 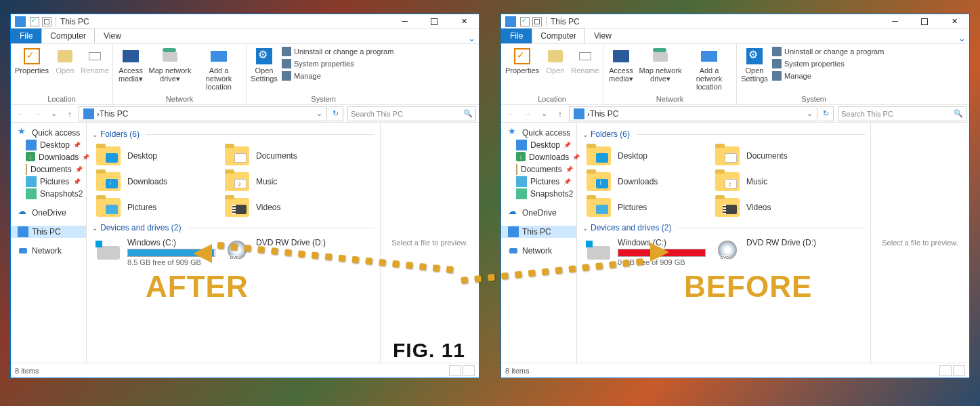 What do you see at coordinates (660, 252) in the screenshot?
I see `arrow-right-icon` at bounding box center [660, 252].